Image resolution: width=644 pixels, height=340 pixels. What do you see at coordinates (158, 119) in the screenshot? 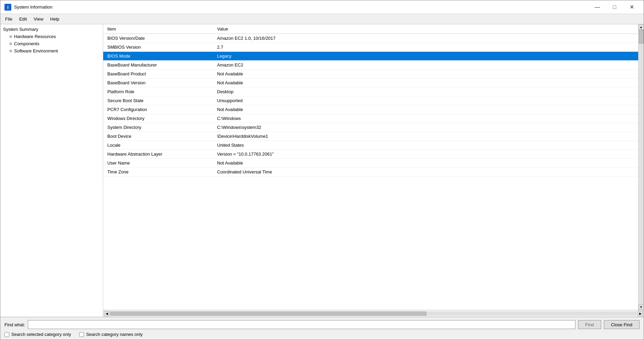
I see `table-cell-item: Windows Directory` at bounding box center [158, 119].